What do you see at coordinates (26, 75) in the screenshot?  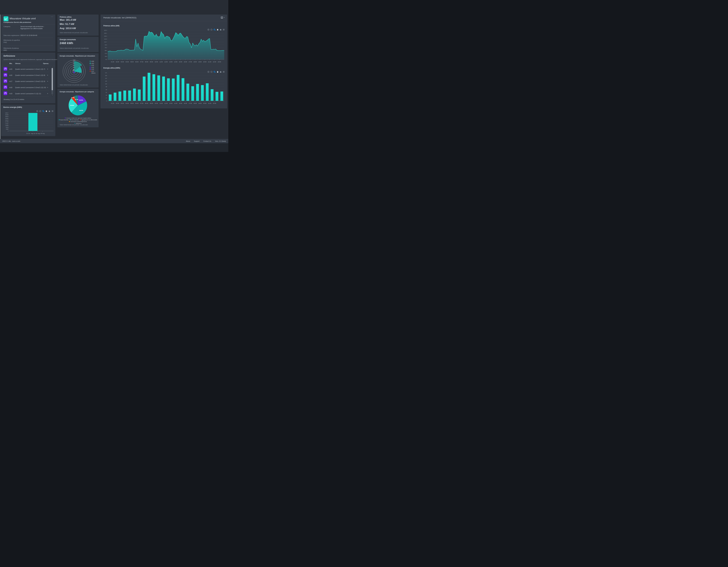 I see `table-row: m16 Quadro servizi Lavorazione 2-Zona1 (…` at bounding box center [26, 75].